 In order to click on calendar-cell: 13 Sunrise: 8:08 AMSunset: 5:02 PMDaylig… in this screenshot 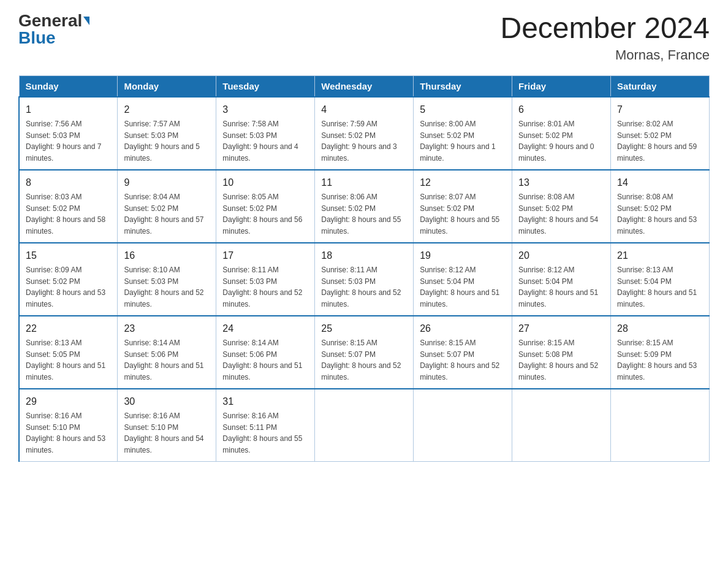, I will do `click(561, 206)`.